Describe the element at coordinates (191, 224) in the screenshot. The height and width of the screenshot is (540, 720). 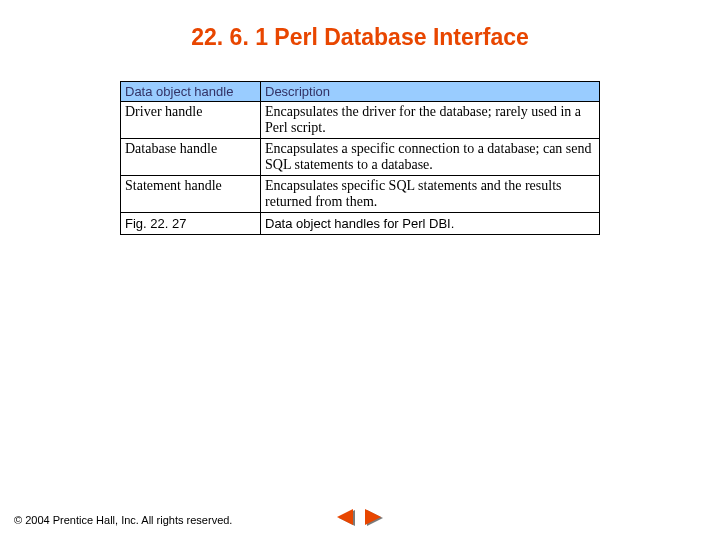
I see `figure-number: Fig. 22. 27` at that location.